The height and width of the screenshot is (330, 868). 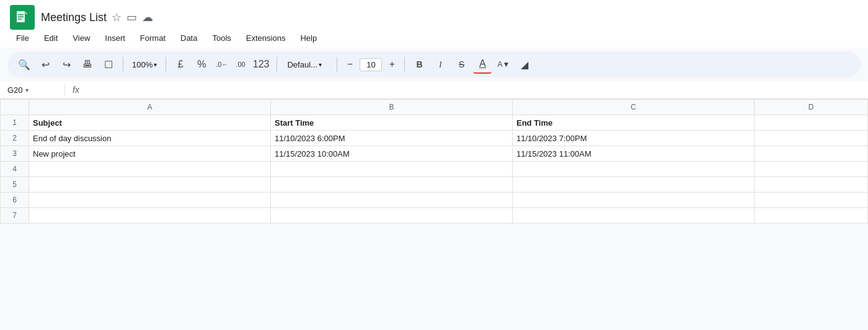 What do you see at coordinates (371, 64) in the screenshot?
I see `font-size-controls: − 10 +` at bounding box center [371, 64].